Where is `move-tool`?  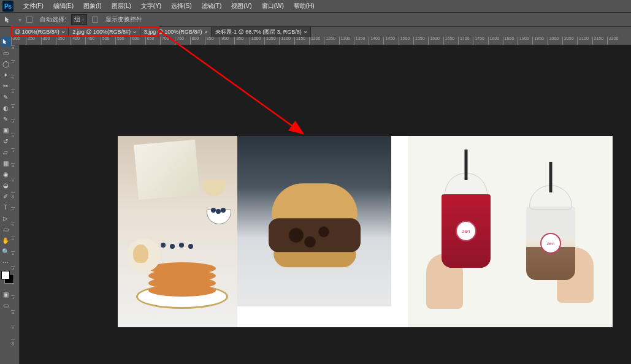
move-tool is located at coordinates (6, 42).